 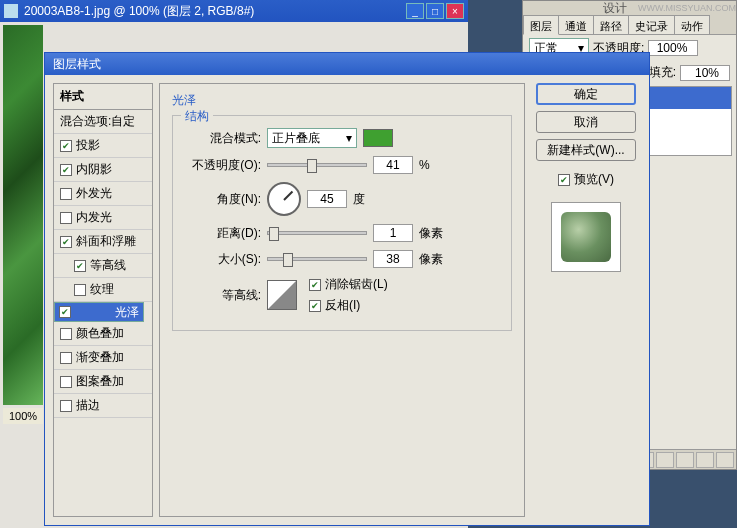 I want to click on tab-history: 史记录, so click(x=652, y=24).